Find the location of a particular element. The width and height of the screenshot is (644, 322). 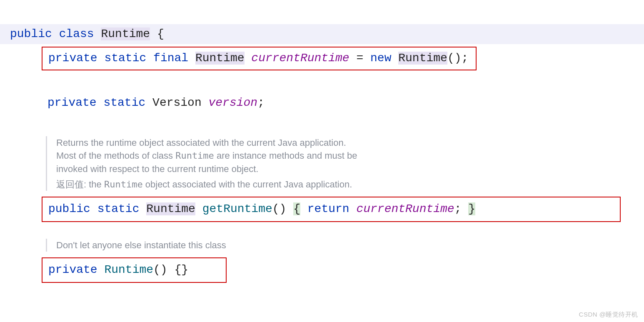

javadoc-block-2: Don't let anyone else instantiate this c… is located at coordinates (345, 245).